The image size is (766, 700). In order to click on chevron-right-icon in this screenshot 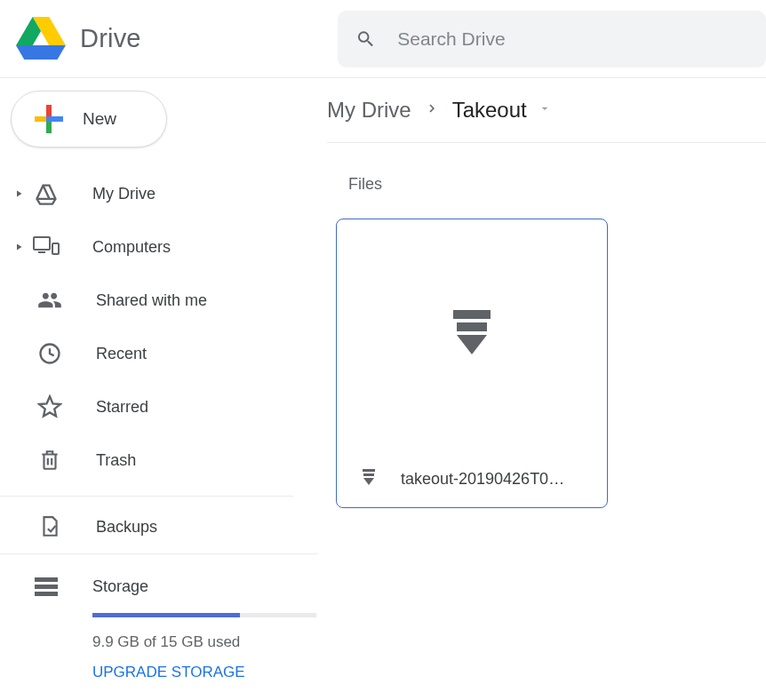, I will do `click(432, 110)`.